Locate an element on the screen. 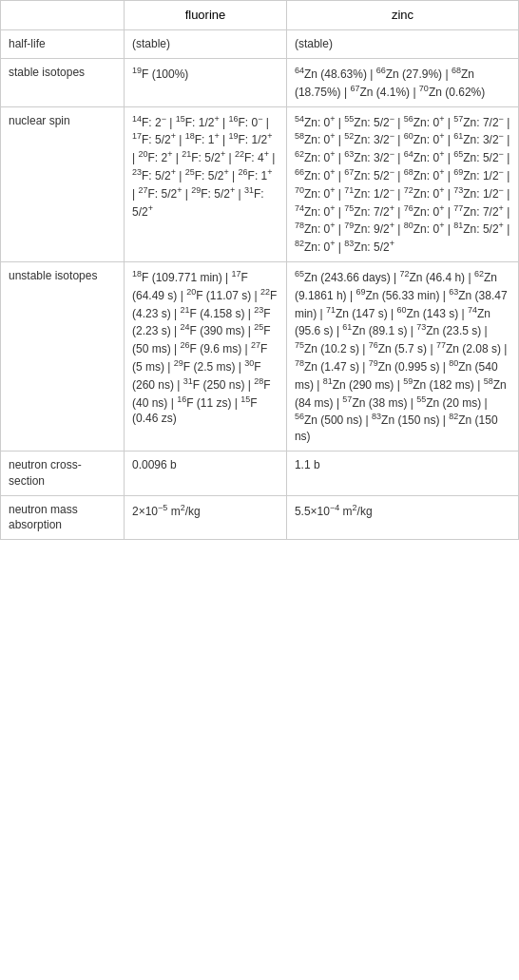 This screenshot has width=519, height=980. stable-isotopes-zinc: 64Zn (48.63%) | 66Zn (27.9%) | 68Zn (18.… is located at coordinates (402, 82).